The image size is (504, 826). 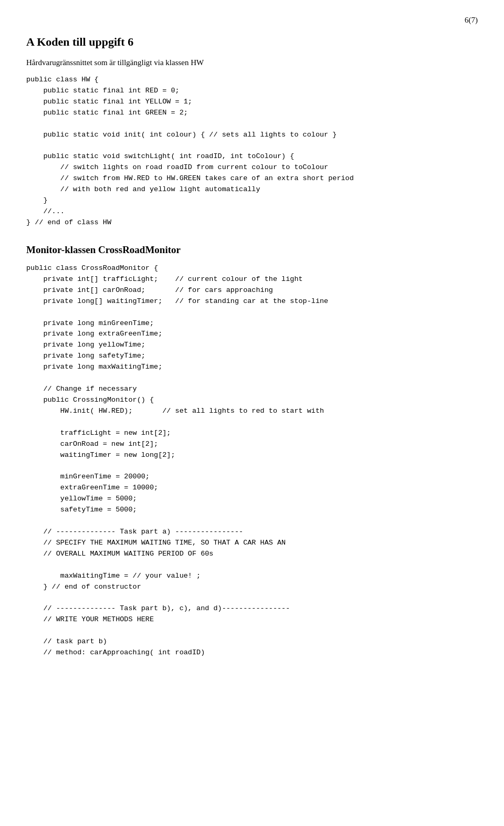 What do you see at coordinates (252, 20) in the screenshot?
I see `page-number-container: 6(7)` at bounding box center [252, 20].